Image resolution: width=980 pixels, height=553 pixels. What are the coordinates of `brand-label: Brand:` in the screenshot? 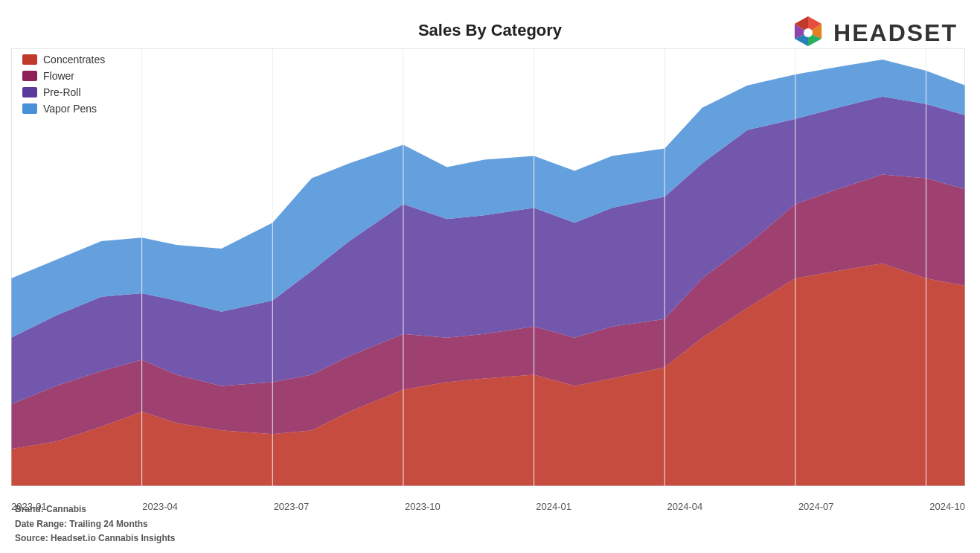 It's located at (30, 509).